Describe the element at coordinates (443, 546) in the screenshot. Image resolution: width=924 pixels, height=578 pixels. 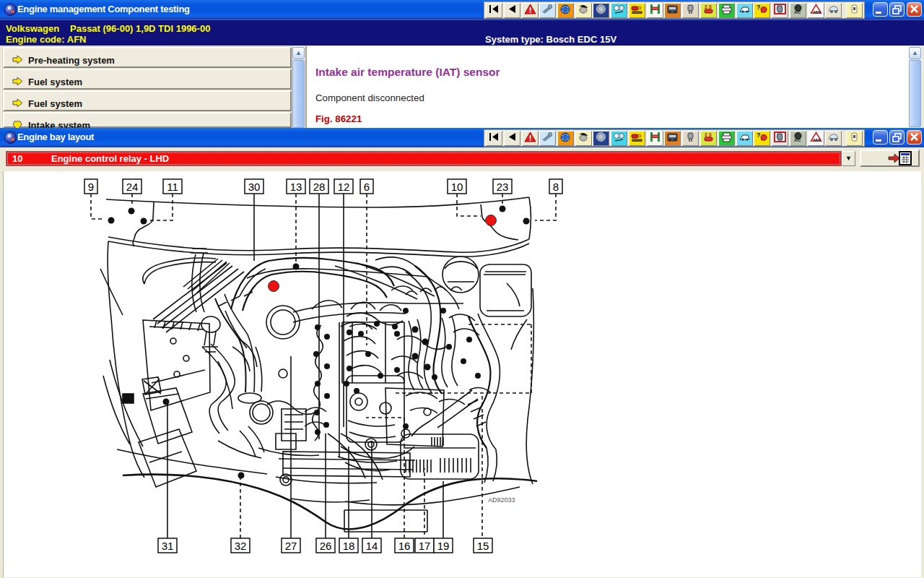
I see `svg-text: 19` at that location.